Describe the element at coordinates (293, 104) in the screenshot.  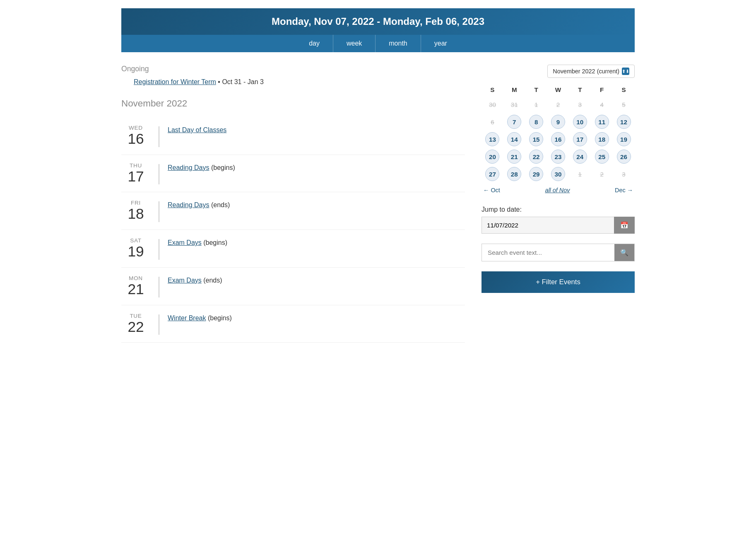
I see `month-section-title: November 2022` at that location.